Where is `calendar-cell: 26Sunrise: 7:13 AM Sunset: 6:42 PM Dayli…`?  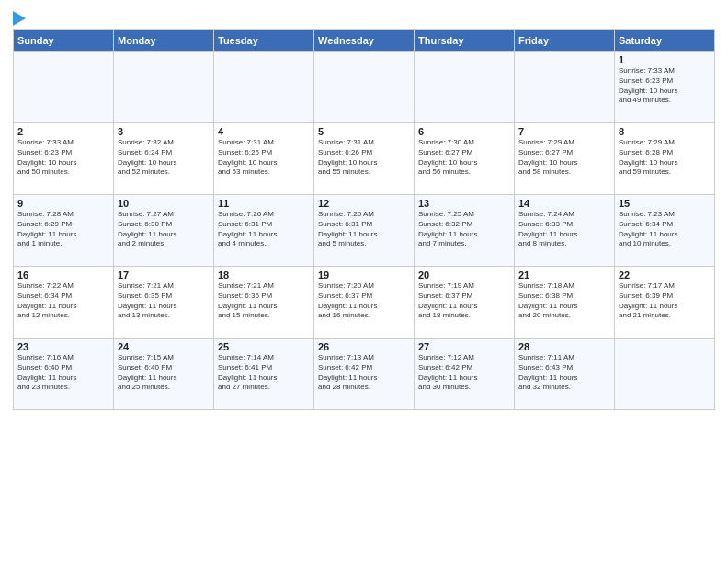 calendar-cell: 26Sunrise: 7:13 AM Sunset: 6:42 PM Dayli… is located at coordinates (364, 374).